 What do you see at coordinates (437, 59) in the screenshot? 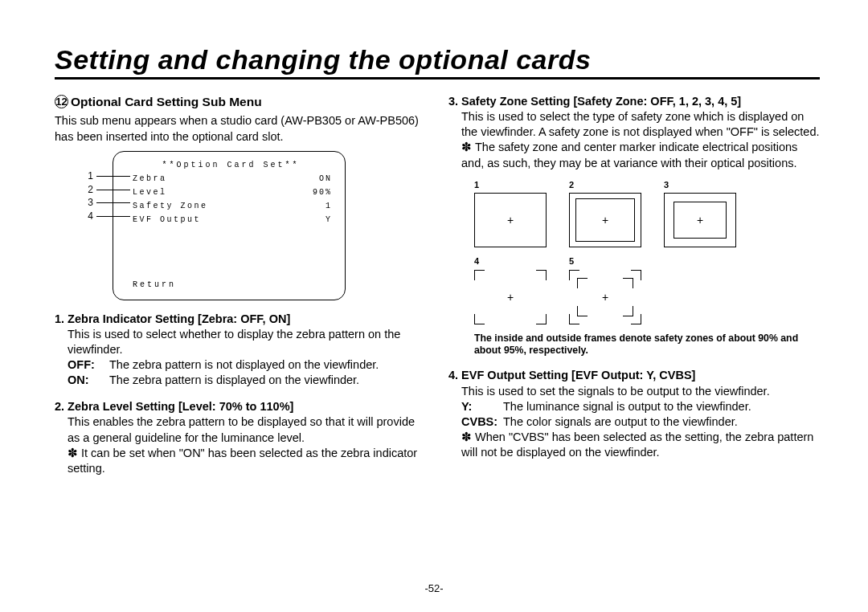
I see `page-title: Setting and changing the optional cards` at bounding box center [437, 59].